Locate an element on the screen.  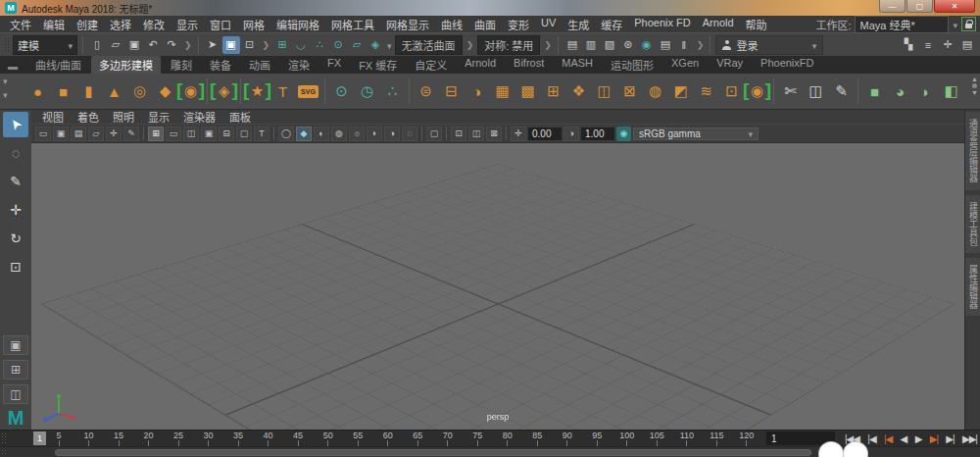
chevron-down-icon is located at coordinates (390, 45).